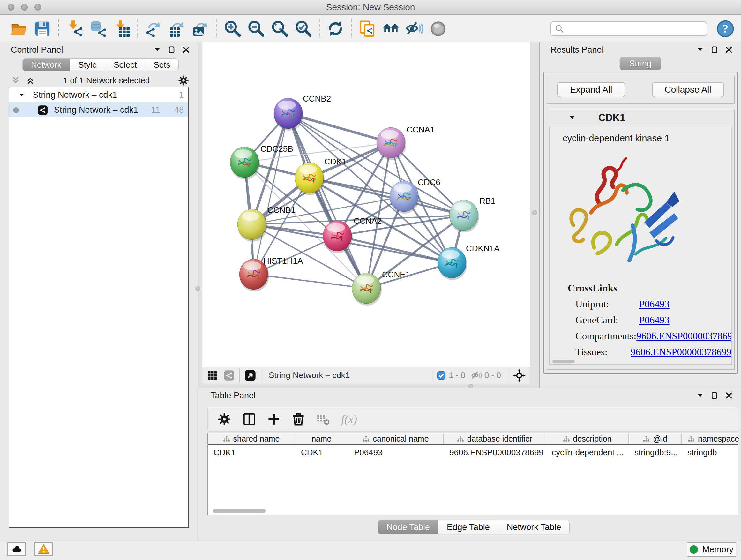 Image resolution: width=741 pixels, height=560 pixels. I want to click on export-table-button, so click(177, 29).